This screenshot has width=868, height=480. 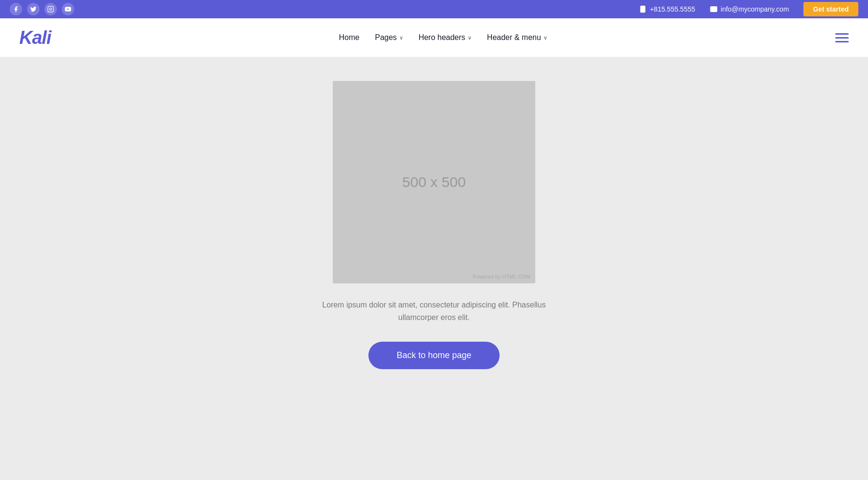 What do you see at coordinates (349, 38) in the screenshot?
I see `nav-link-home: Home` at bounding box center [349, 38].